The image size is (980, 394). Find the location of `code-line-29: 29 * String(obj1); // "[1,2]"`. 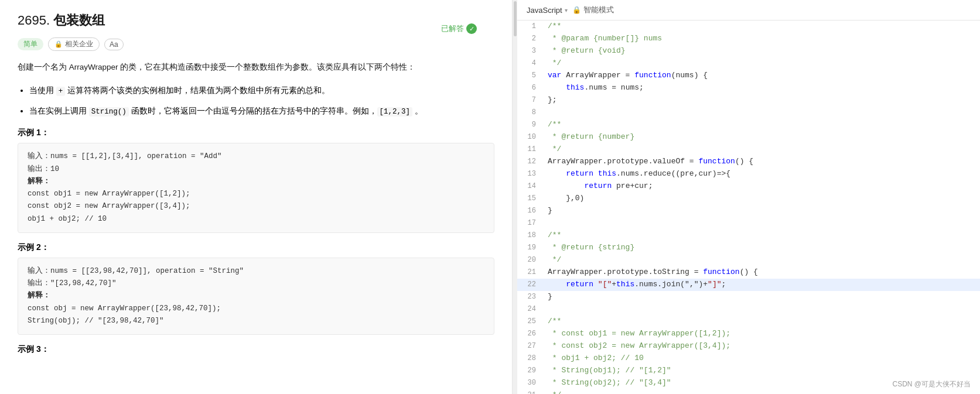

code-line-29: 29 * String(obj1); // "[1,2]" is located at coordinates (749, 371).